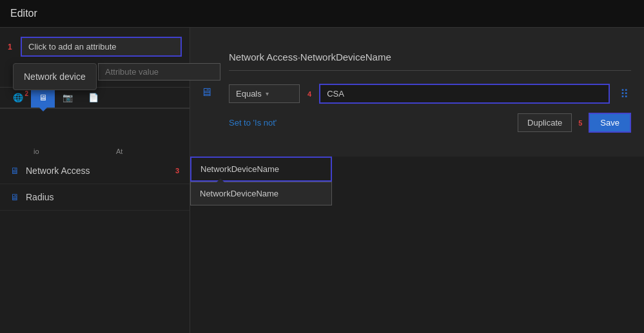  What do you see at coordinates (24, 13) in the screenshot?
I see `editor-title: Editor` at bounding box center [24, 13].